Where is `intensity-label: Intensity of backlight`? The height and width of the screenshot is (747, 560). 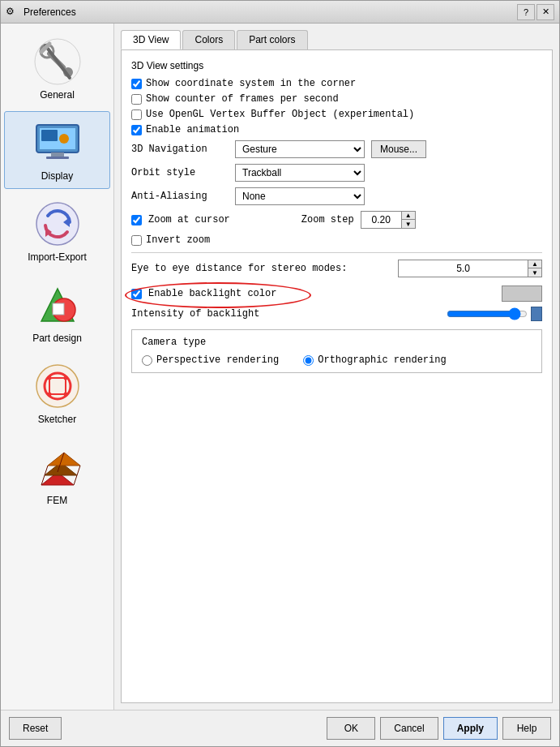
intensity-label: Intensity of backlight is located at coordinates (195, 314).